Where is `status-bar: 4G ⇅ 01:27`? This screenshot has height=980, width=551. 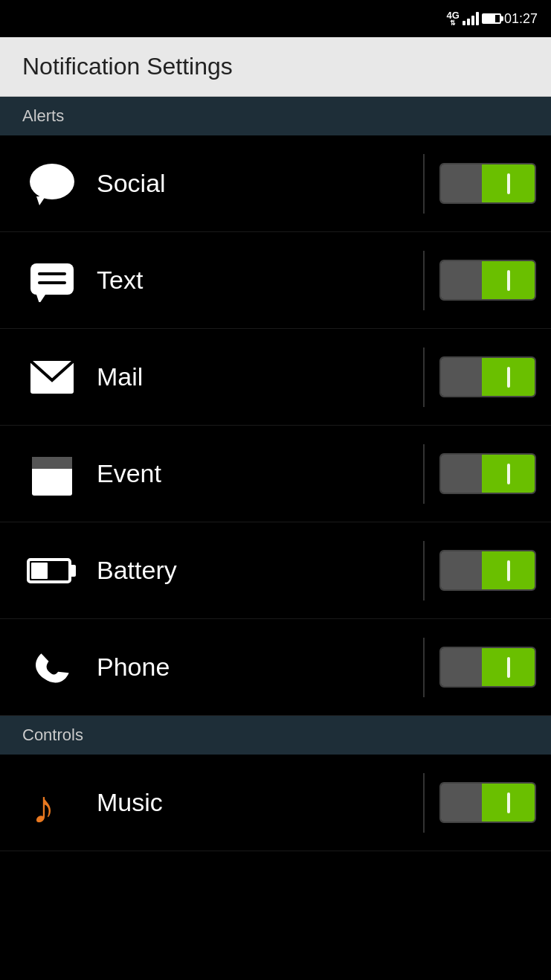 status-bar: 4G ⇅ 01:27 is located at coordinates (275, 19).